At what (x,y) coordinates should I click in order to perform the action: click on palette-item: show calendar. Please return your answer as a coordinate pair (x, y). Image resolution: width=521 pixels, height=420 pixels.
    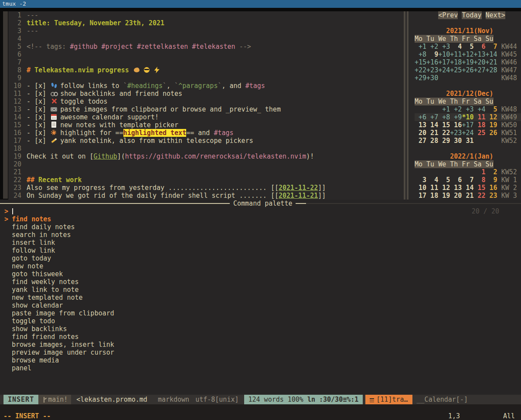
    Looking at the image, I should click on (261, 305).